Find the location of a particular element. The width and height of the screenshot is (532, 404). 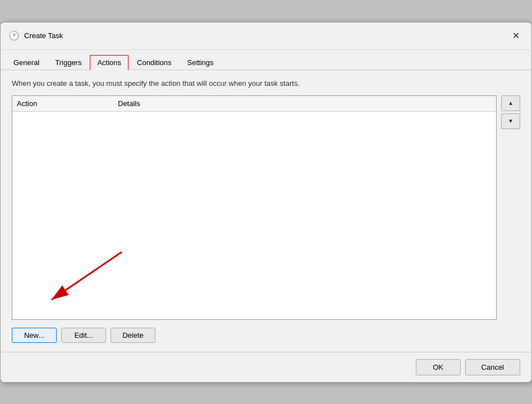

side-buttons: ▲ ▼ is located at coordinates (511, 112).